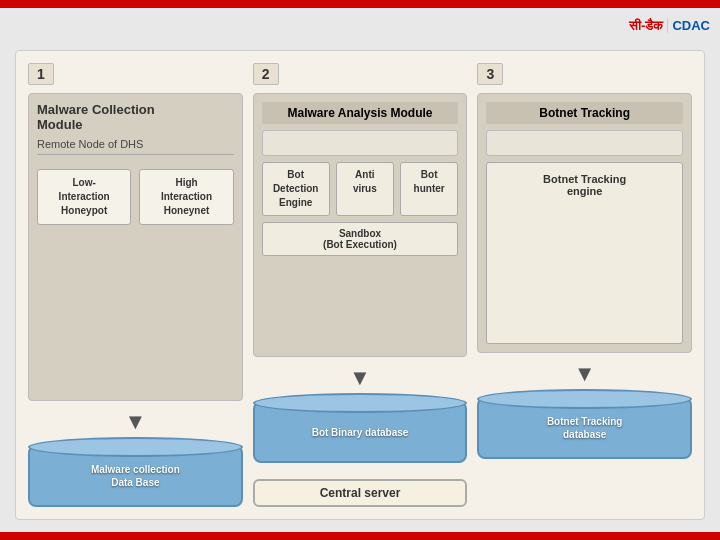 This screenshot has height=540, width=720. I want to click on sandbox-box: Sandbox(Bot Execution), so click(360, 239).